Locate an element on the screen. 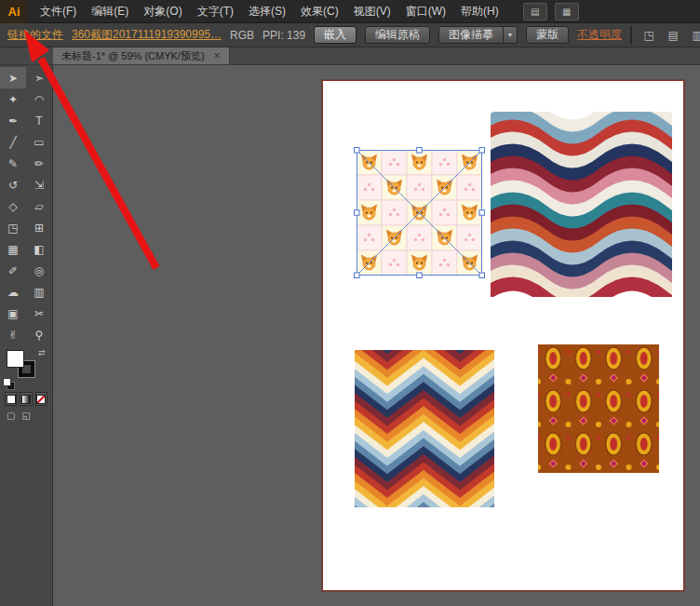 The width and height of the screenshot is (700, 606). menu-edit: 编辑(E) is located at coordinates (110, 11).